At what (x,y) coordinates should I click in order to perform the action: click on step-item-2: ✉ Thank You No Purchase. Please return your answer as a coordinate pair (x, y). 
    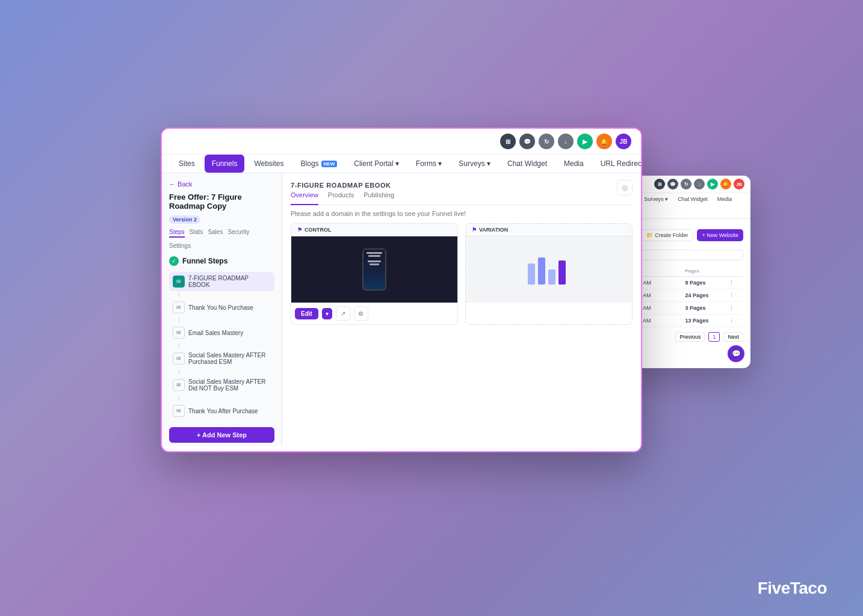
    Looking at the image, I should click on (221, 307).